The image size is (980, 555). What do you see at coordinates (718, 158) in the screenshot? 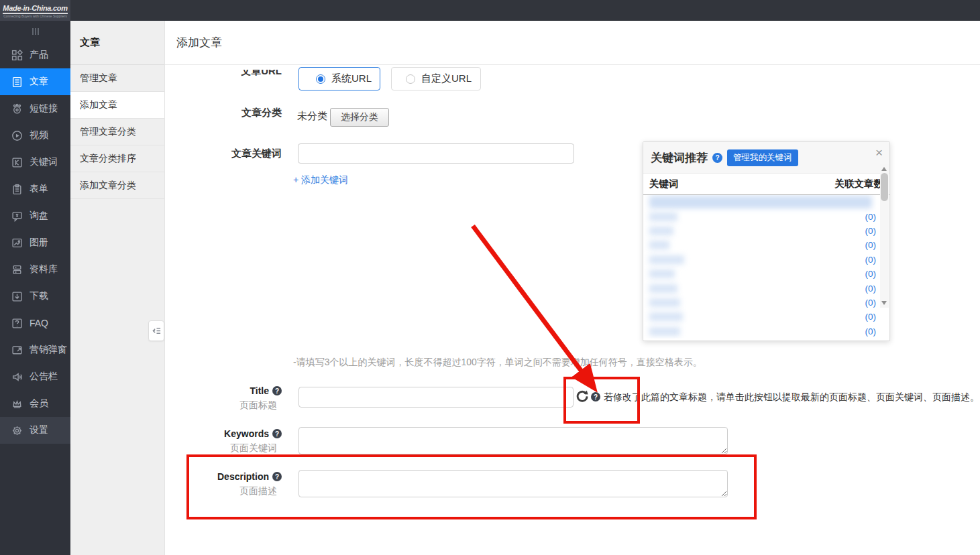
I see `keyword-panel-help-icon` at bounding box center [718, 158].